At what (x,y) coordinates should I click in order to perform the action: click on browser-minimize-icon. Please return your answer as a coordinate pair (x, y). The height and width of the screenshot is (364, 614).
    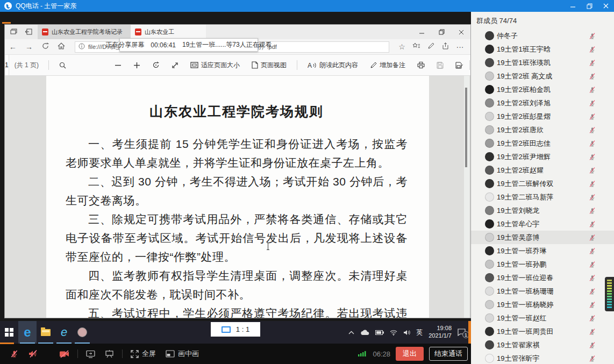
    Looking at the image, I should click on (422, 32).